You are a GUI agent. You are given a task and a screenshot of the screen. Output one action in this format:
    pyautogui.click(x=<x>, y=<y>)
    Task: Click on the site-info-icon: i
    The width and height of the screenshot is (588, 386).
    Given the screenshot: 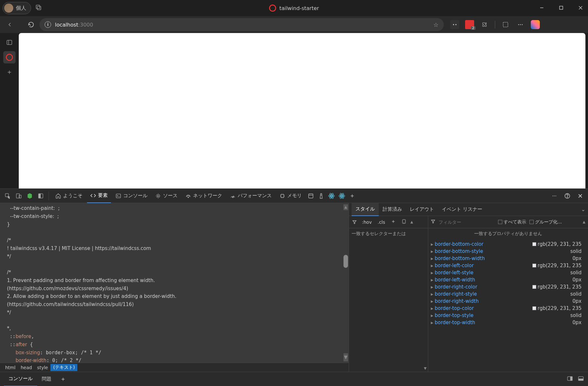 What is the action you would take?
    pyautogui.click(x=48, y=25)
    